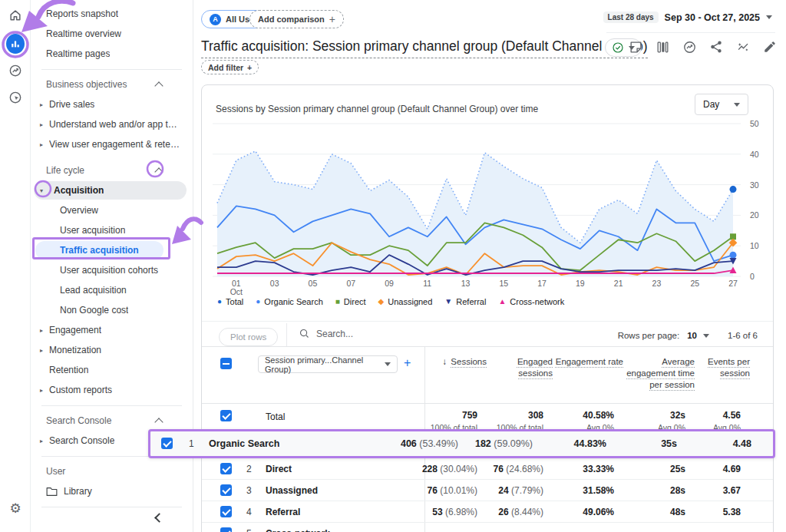 This screenshot has width=786, height=532. Describe the element at coordinates (732, 512) in the screenshot. I see `metric-main-value: 5.38` at that location.